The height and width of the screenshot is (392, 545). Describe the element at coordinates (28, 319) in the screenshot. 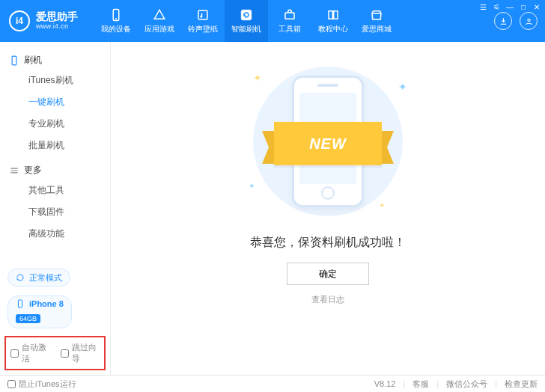

I see `device-capacity-badge: 64GB` at that location.